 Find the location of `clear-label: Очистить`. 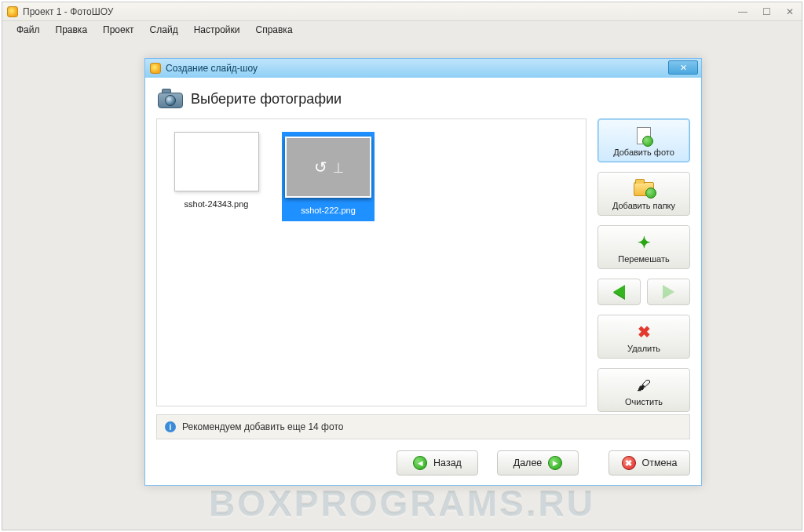

clear-label: Очистить is located at coordinates (644, 402).